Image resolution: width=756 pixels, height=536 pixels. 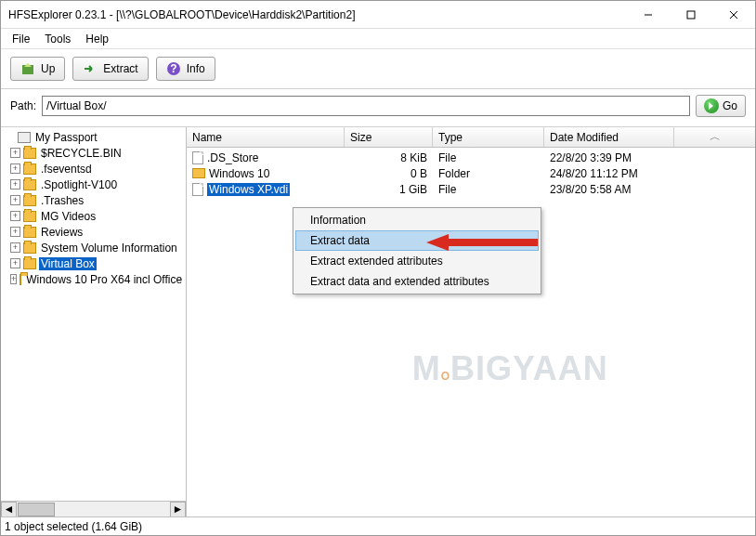 I want to click on tree-item: +System Volume Information, so click(x=93, y=247).